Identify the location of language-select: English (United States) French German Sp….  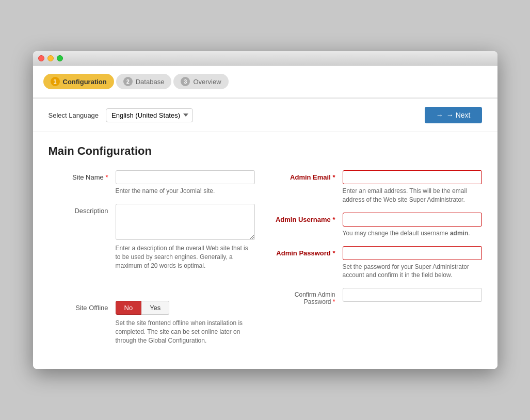
(150, 116).